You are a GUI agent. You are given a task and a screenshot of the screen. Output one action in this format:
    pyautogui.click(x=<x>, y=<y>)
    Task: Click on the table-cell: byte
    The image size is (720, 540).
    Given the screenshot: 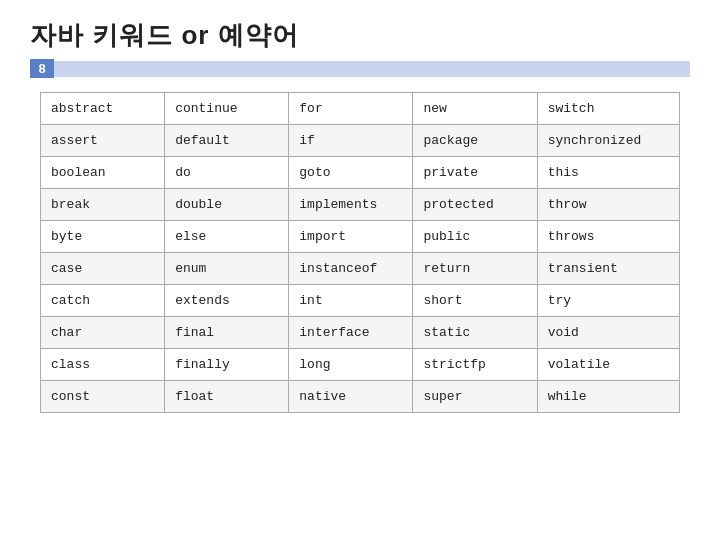 What is the action you would take?
    pyautogui.click(x=103, y=237)
    